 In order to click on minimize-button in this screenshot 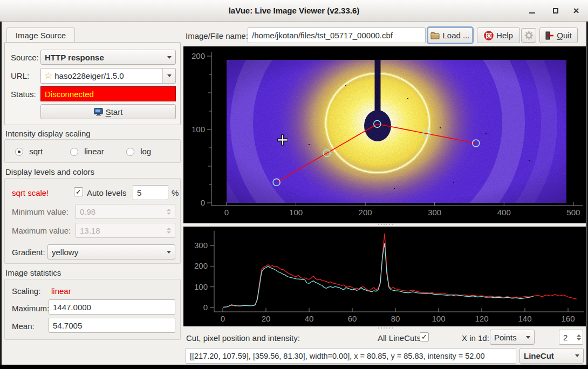, I will do `click(532, 11)`.